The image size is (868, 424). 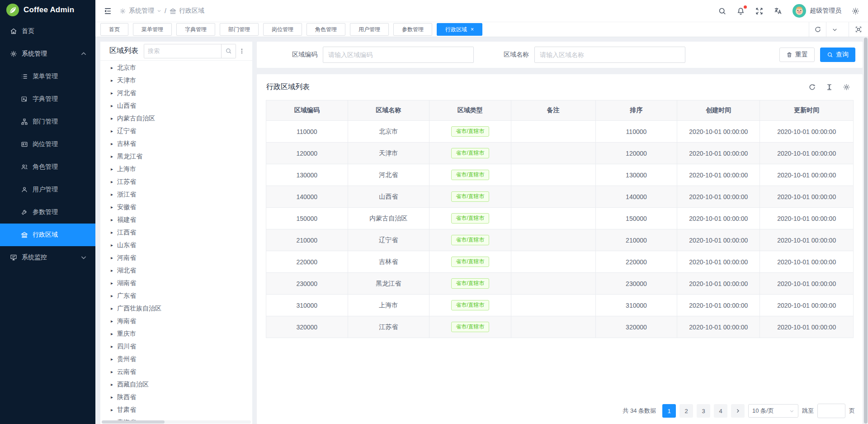 I want to click on search-icon, so click(x=722, y=11).